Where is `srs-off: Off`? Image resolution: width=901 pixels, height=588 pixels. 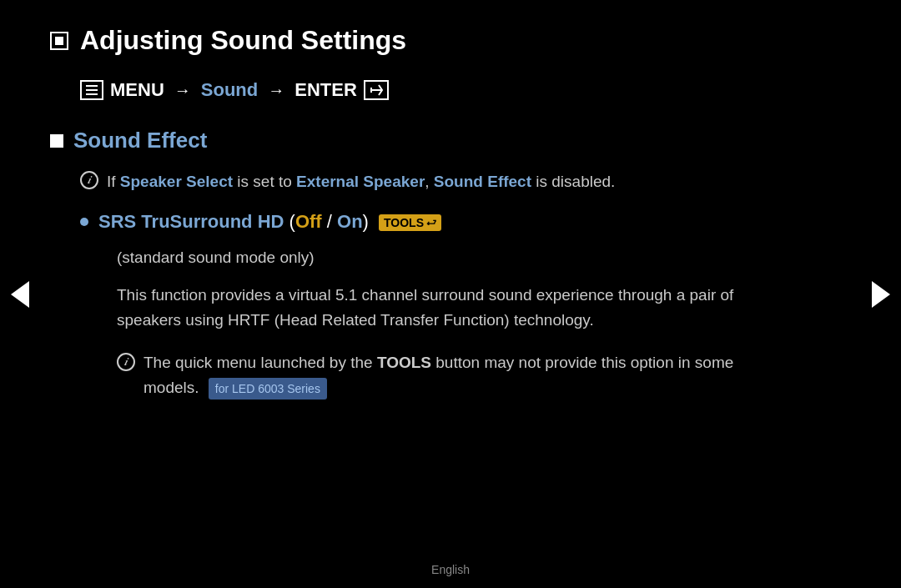
srs-off: Off is located at coordinates (309, 222).